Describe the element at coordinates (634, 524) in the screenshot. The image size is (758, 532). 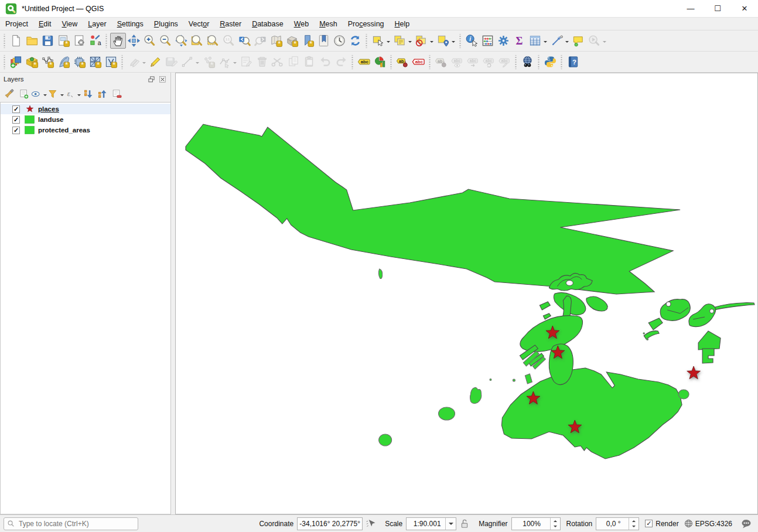
I see `rotation-spin-buttons` at that location.